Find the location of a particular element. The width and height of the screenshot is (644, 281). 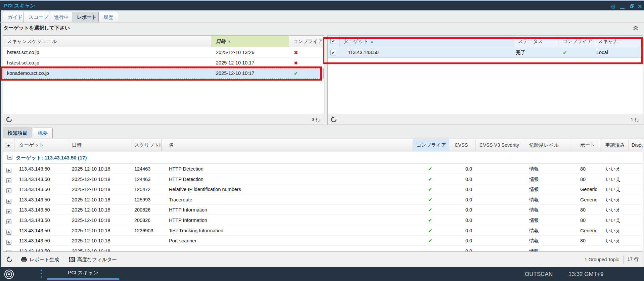

finding-name: Traceroute is located at coordinates (287, 200).